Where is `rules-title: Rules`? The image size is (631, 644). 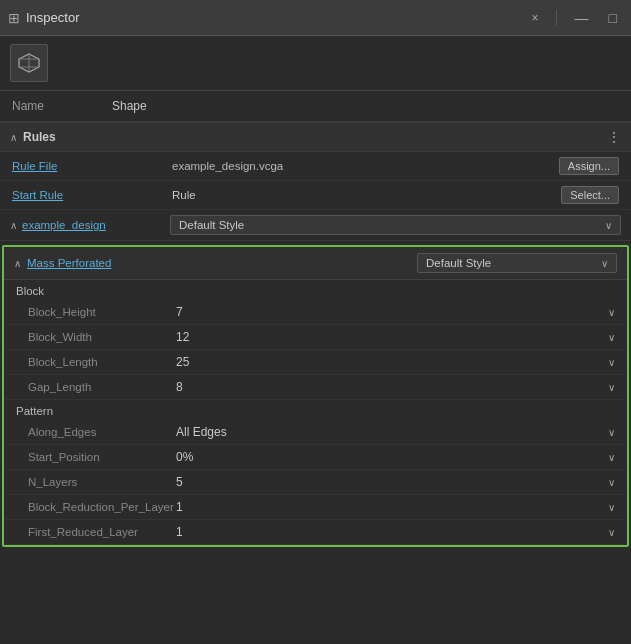 rules-title: Rules is located at coordinates (40, 137).